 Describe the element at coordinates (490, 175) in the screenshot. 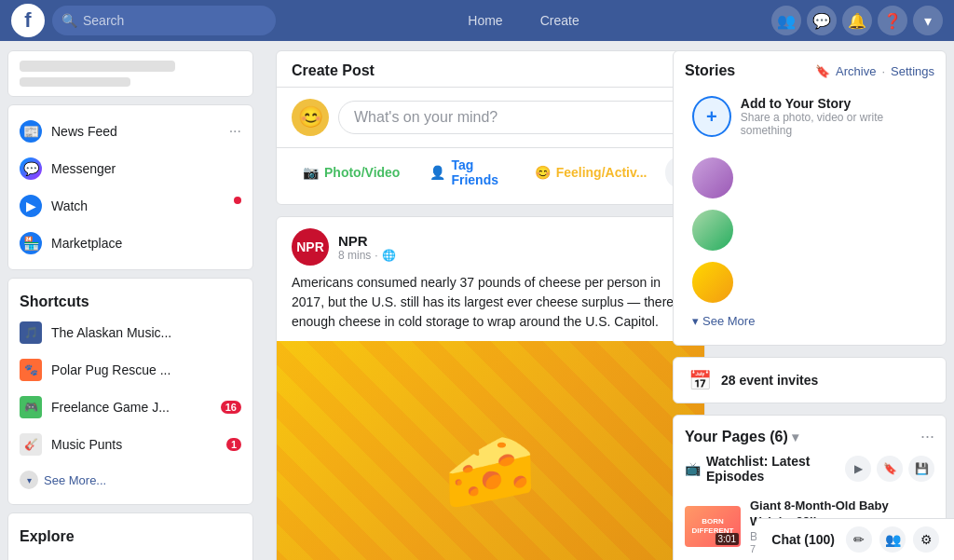

I see `create-post-actions: 📷 Photo/Video 👤 Tag Friends 😊 Feeling/Ac…` at that location.